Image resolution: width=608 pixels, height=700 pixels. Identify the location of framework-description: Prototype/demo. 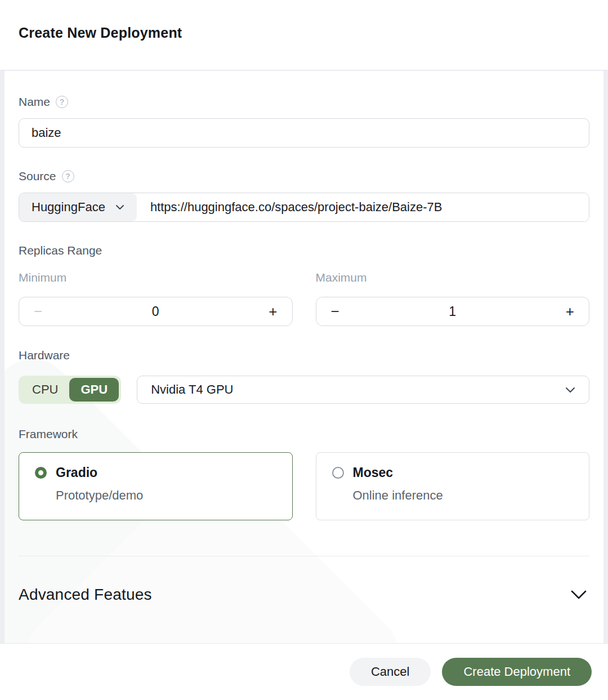
(155, 496).